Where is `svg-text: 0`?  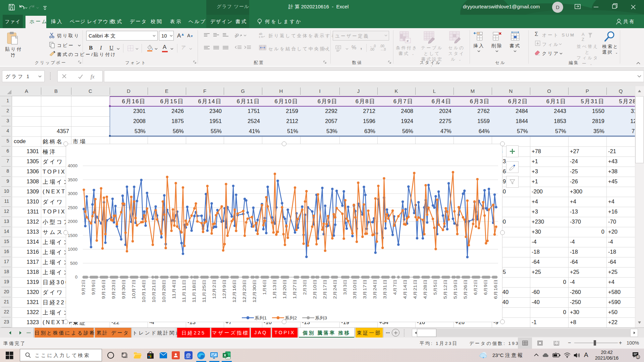
svg-text: 0 is located at coordinates (76, 277).